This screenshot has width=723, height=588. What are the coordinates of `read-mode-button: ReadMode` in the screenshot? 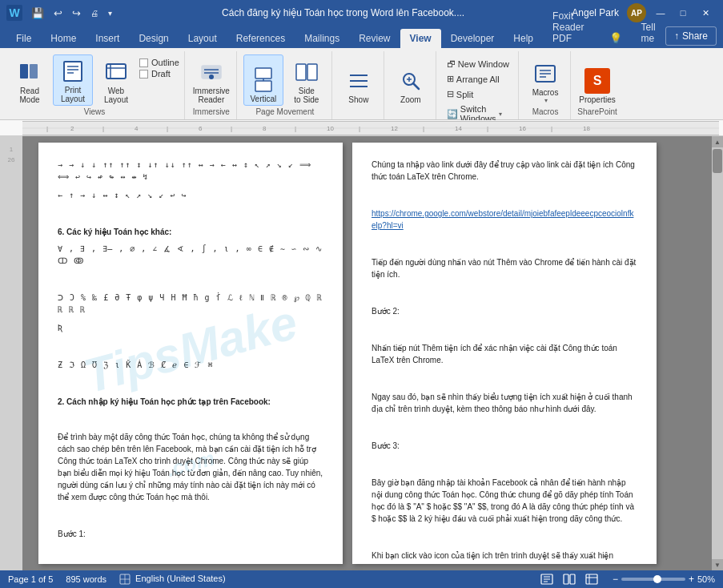 It's located at (30, 80).